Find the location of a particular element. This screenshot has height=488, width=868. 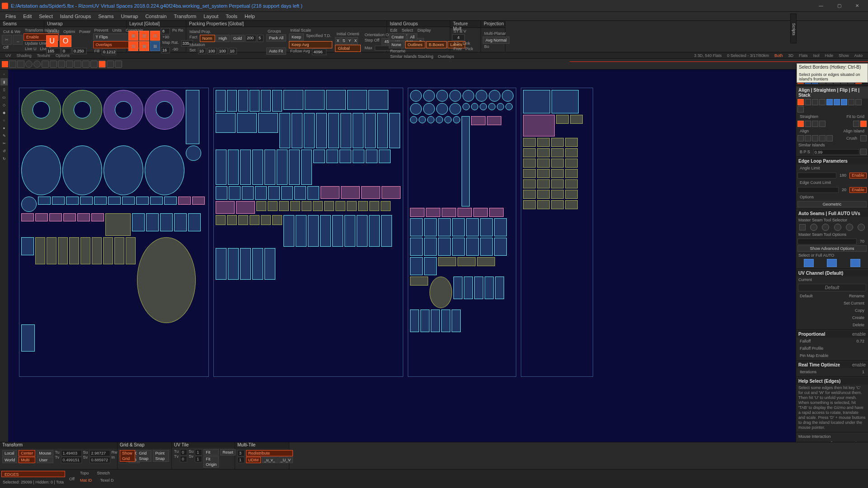

sel-tool-e-icon is located at coordinates (118, 64).